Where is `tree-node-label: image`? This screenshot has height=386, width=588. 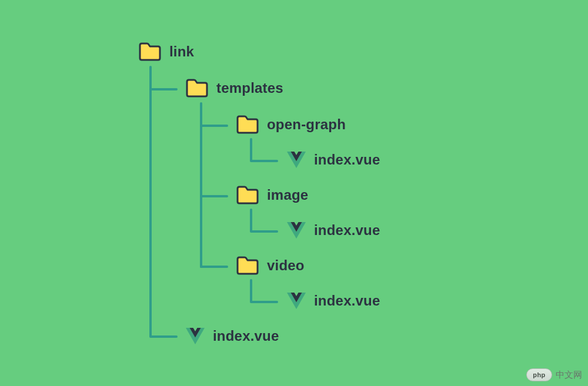 tree-node-label: image is located at coordinates (288, 195).